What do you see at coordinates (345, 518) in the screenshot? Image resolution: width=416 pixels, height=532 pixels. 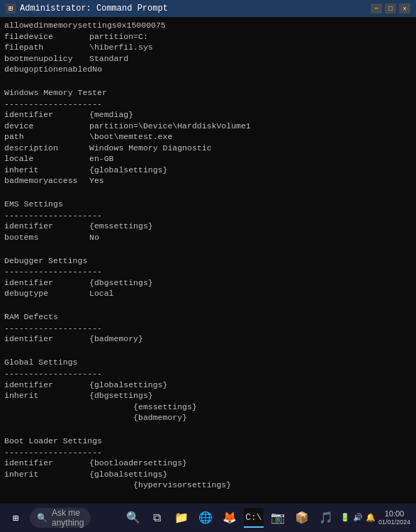 I see `tray-icon-network: 🔋` at bounding box center [345, 518].